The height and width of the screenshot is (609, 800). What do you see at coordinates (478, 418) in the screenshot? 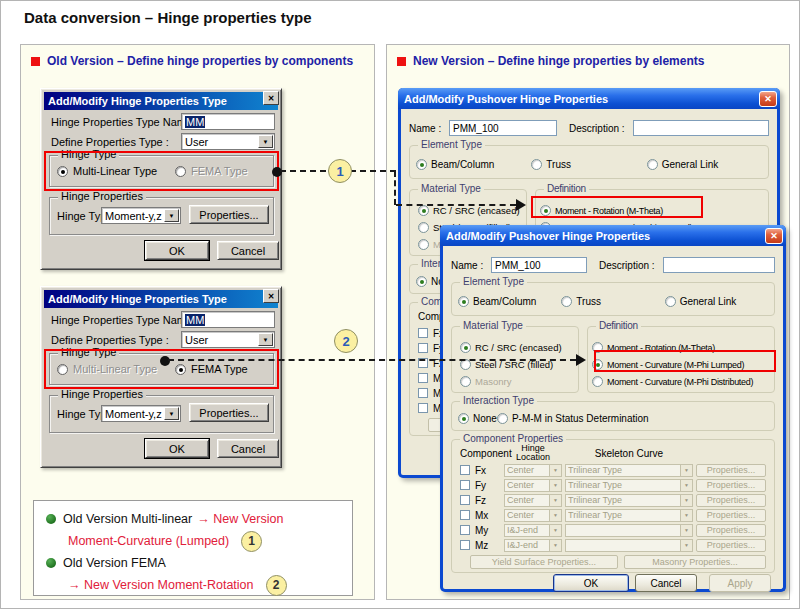
I see `radio-none: None` at bounding box center [478, 418].